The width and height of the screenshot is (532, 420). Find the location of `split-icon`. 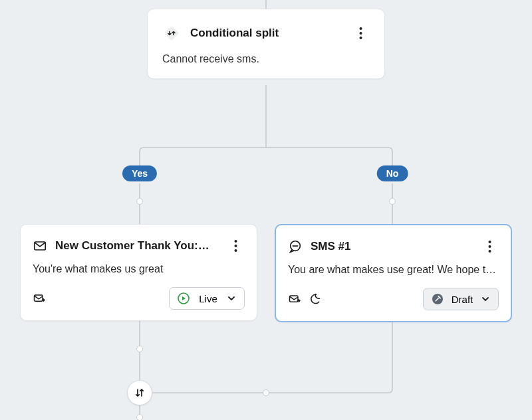

split-icon is located at coordinates (172, 33).